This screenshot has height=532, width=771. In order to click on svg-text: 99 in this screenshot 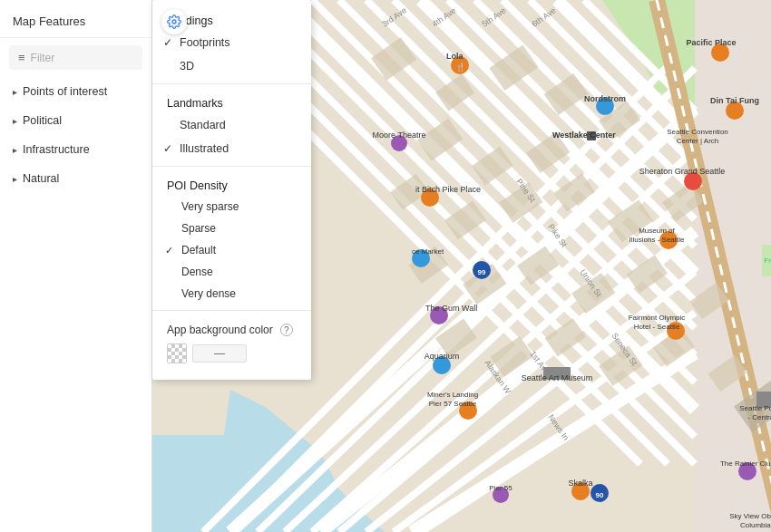, I will do `click(483, 272)`.